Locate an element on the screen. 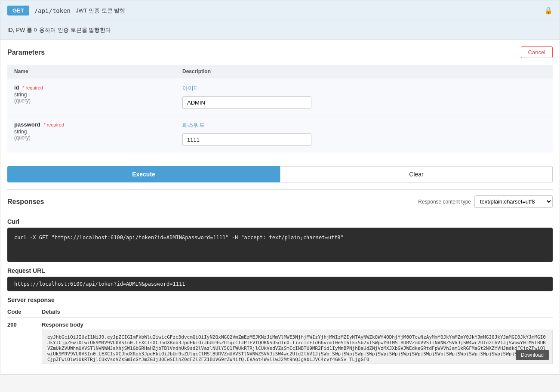 The height and width of the screenshot is (392, 560). endpoint-title: JWT 인증 토큰 발행 is located at coordinates (101, 11).